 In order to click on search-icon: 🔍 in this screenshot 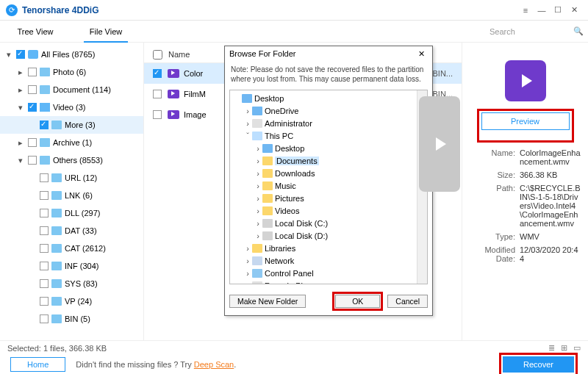, I will do `click(578, 31)`.